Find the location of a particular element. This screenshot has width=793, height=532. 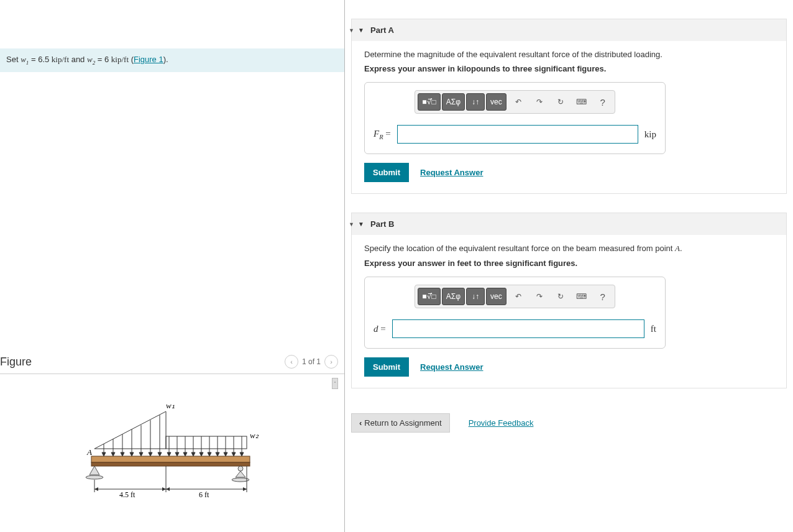

w2-unit: kip/ft is located at coordinates (120, 60).